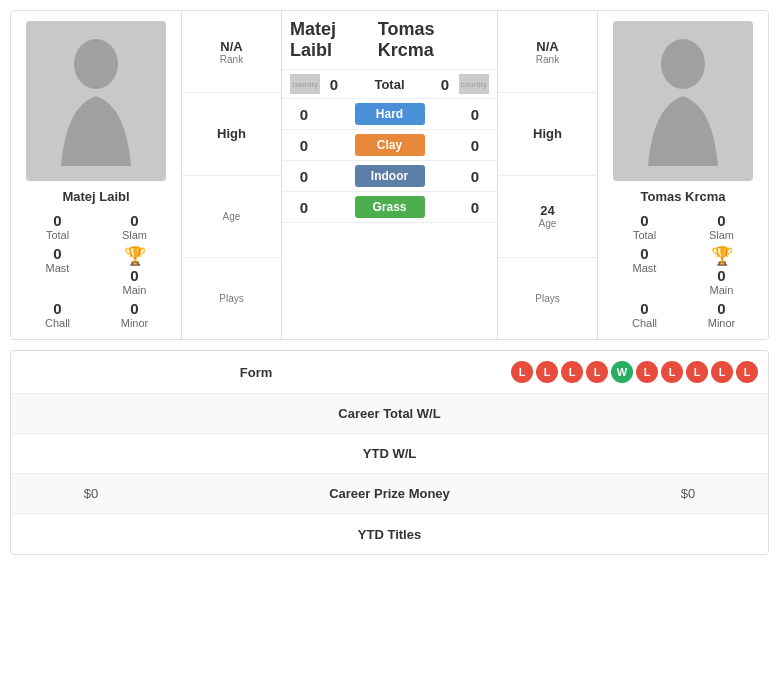 This screenshot has height=699, width=779. I want to click on player2-rank-label: Rank, so click(548, 60).